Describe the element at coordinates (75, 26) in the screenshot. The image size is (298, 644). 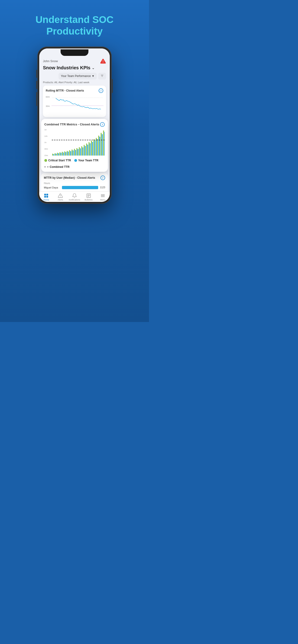
I see `hero-title: Understand SOC Productivity` at that location.